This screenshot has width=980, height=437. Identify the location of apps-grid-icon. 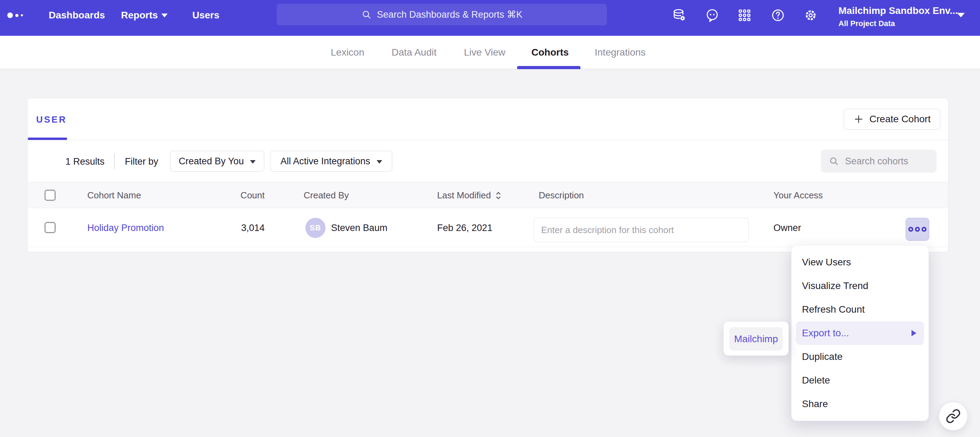
(745, 15).